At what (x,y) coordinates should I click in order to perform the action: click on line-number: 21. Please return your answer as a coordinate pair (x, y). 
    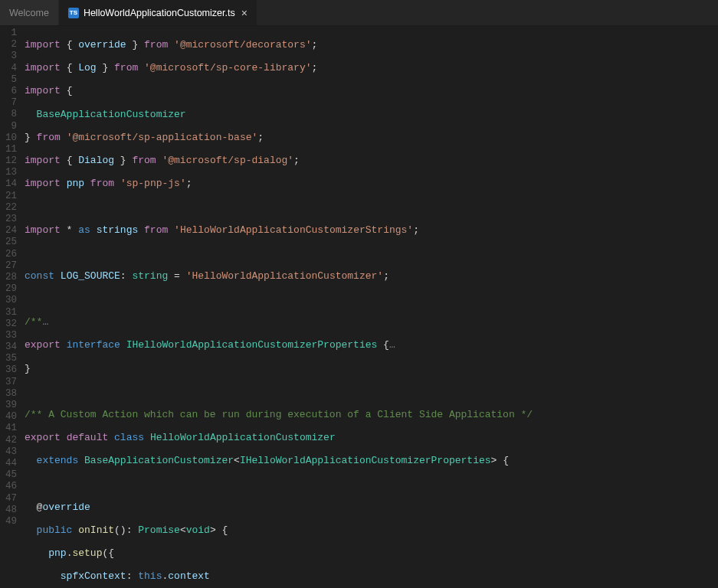
    Looking at the image, I should click on (12, 196).